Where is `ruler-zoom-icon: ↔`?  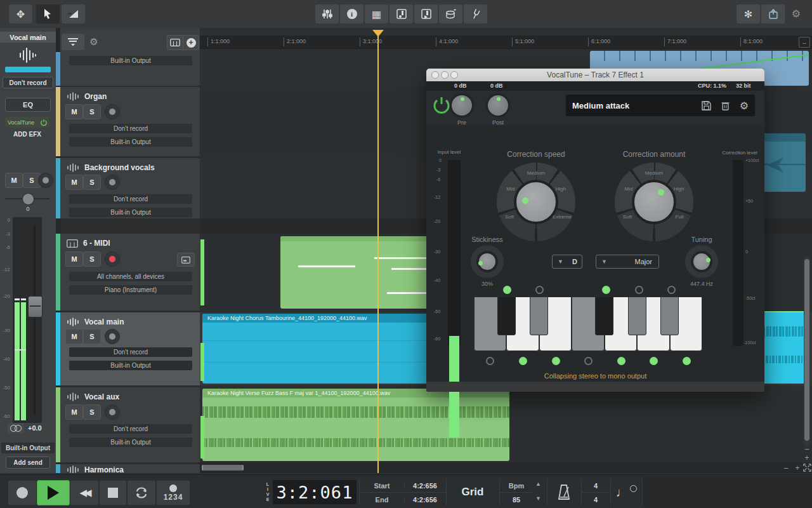
ruler-zoom-icon: ↔ is located at coordinates (804, 42).